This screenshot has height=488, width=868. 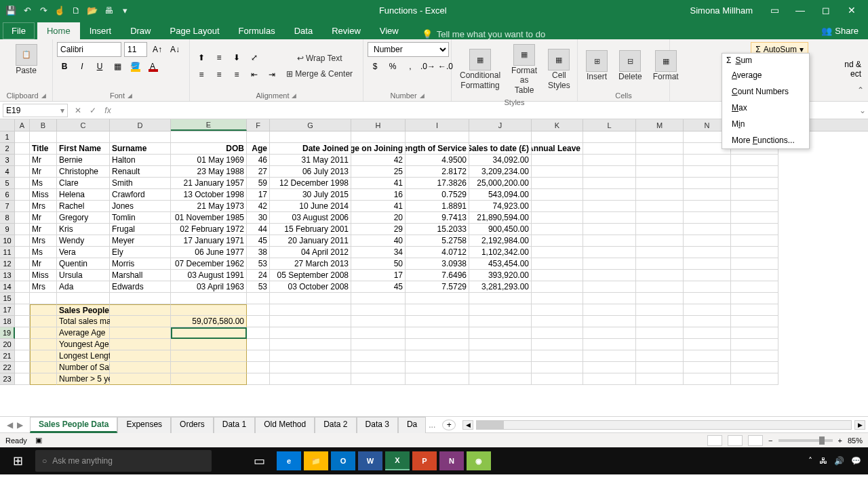 I want to click on align-middle-icon: ≡, so click(x=219, y=58).